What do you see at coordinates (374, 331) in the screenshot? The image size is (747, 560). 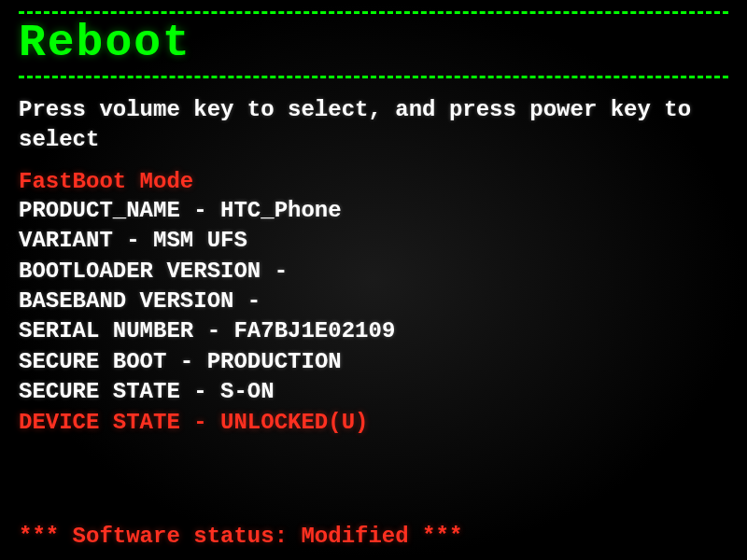 I see `info-serial-number: SERIAL NUMBER - FA7BJ1E02109` at bounding box center [374, 331].